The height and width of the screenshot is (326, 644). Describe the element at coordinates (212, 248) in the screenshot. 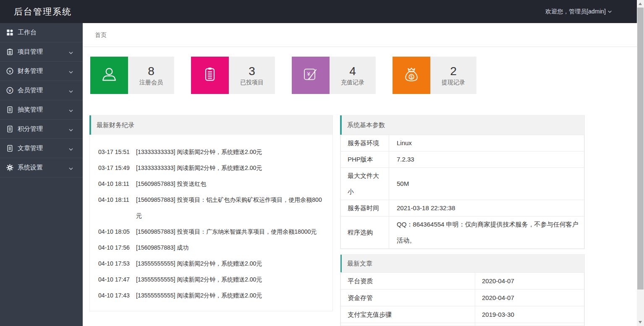

I see `finance-record: 04-10 17:56[15609857883] 成功` at that location.